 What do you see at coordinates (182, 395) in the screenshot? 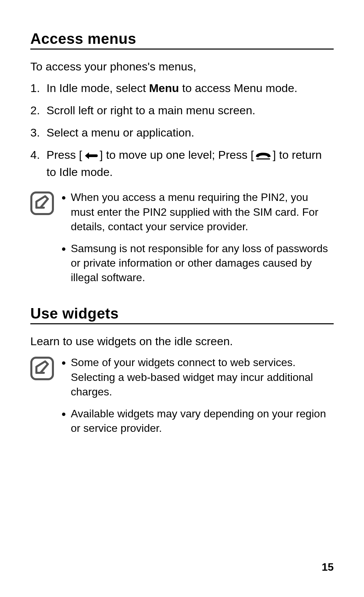
I see `note-block-2: Some of your widgets connect to web serv…` at bounding box center [182, 395].